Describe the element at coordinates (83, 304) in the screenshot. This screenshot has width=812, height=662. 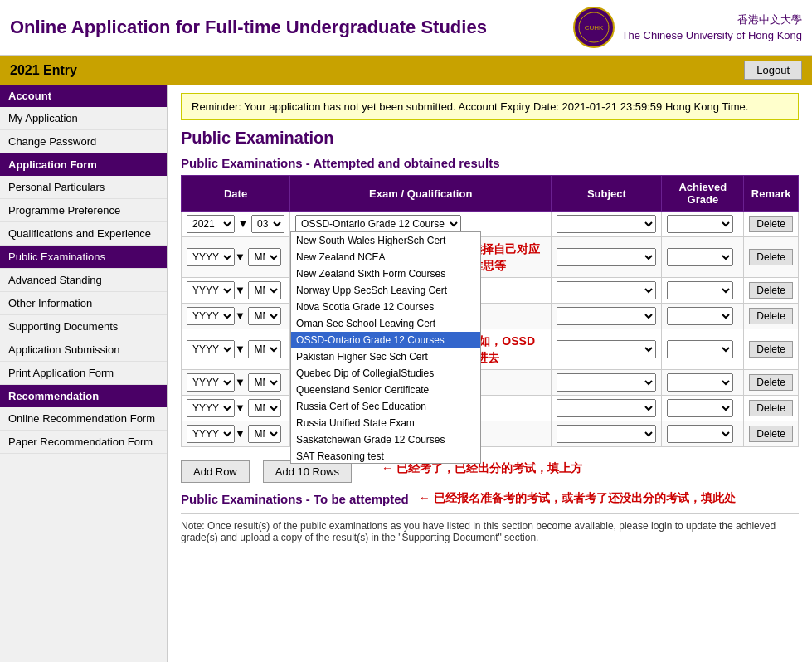
I see `sidebar-item-other-information: Other Information` at that location.